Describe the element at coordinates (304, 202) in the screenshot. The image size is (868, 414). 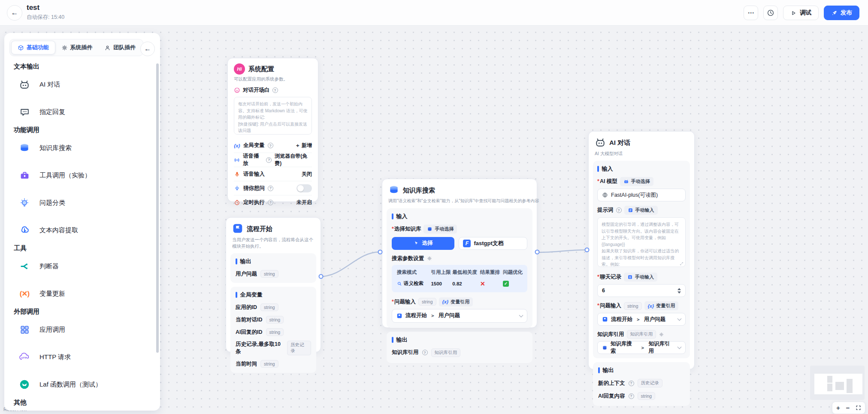
I see `schedule-value: 未开启` at that location.